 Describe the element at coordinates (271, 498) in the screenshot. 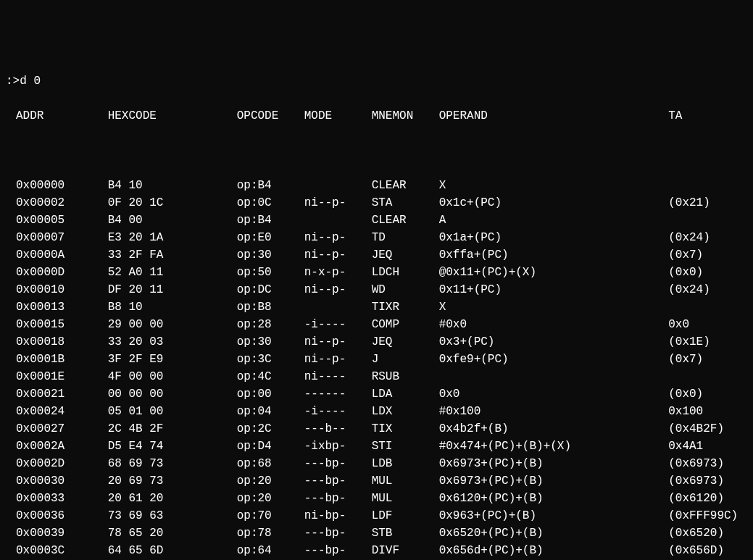

I see `cell-opcode: op:20` at that location.